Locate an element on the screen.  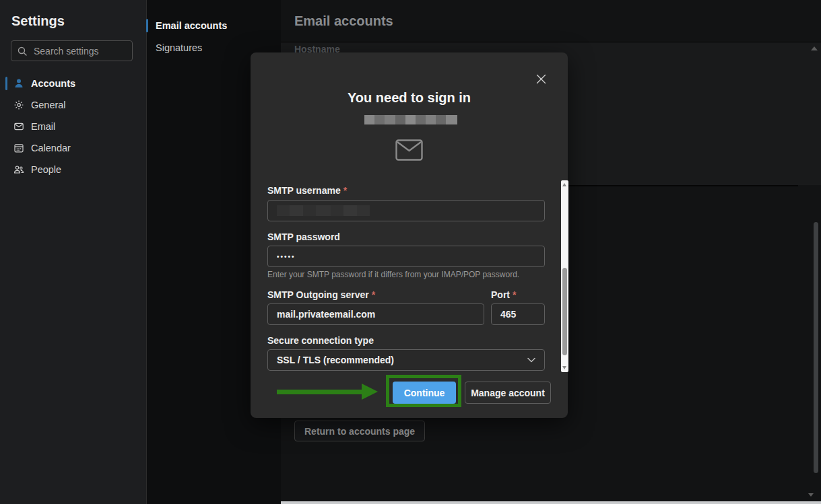
sidebar-item-accounts: Accounts is located at coordinates (73, 83).